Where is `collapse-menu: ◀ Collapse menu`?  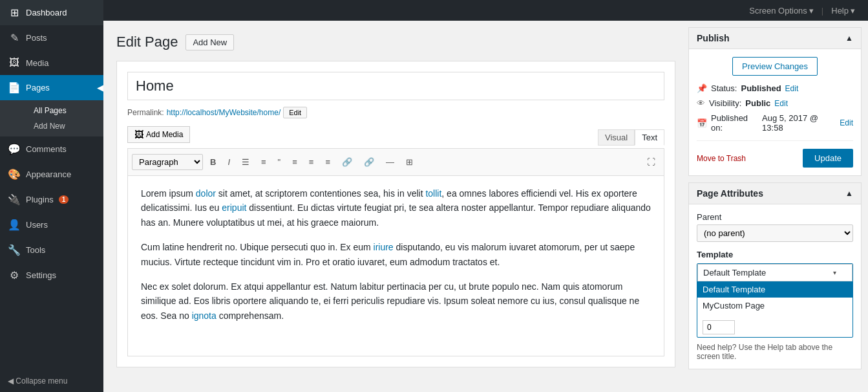 collapse-menu: ◀ Collapse menu is located at coordinates (52, 381).